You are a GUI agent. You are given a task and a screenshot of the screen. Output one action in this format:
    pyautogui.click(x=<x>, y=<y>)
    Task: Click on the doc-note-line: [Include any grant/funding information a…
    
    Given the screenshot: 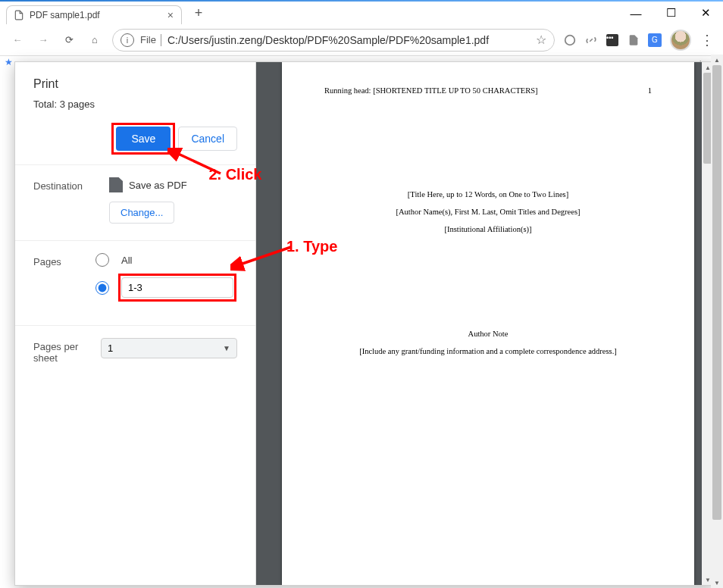 What is the action you would take?
    pyautogui.click(x=488, y=352)
    